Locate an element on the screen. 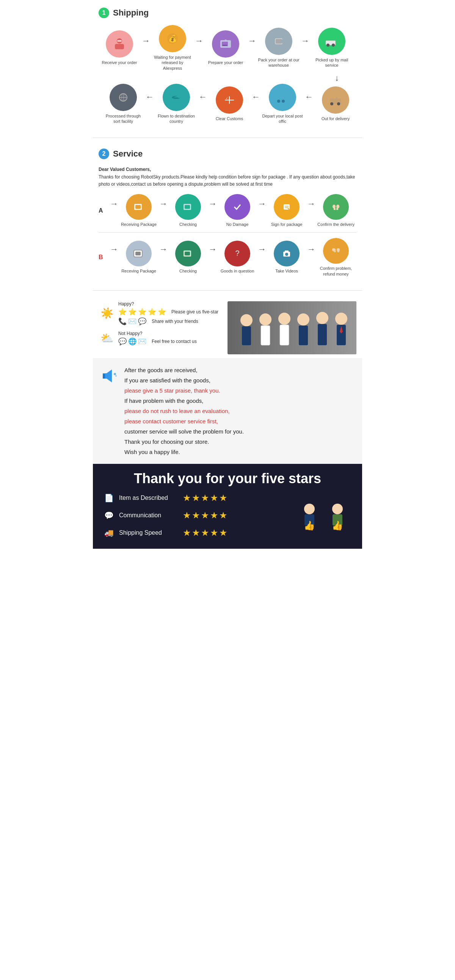  ship-label-6: Out for delivery is located at coordinates (336, 119).